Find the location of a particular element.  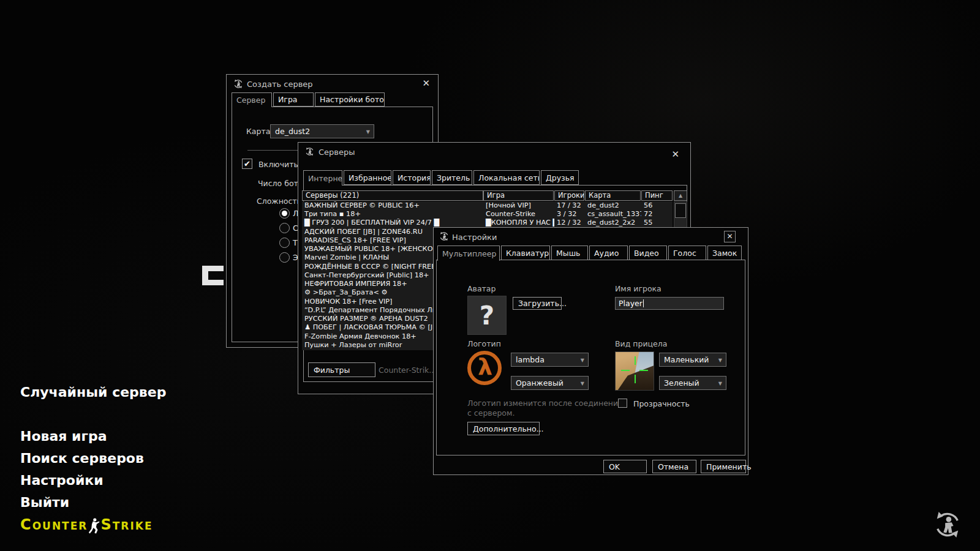

menu-item-quit: Выйти is located at coordinates (82, 505).